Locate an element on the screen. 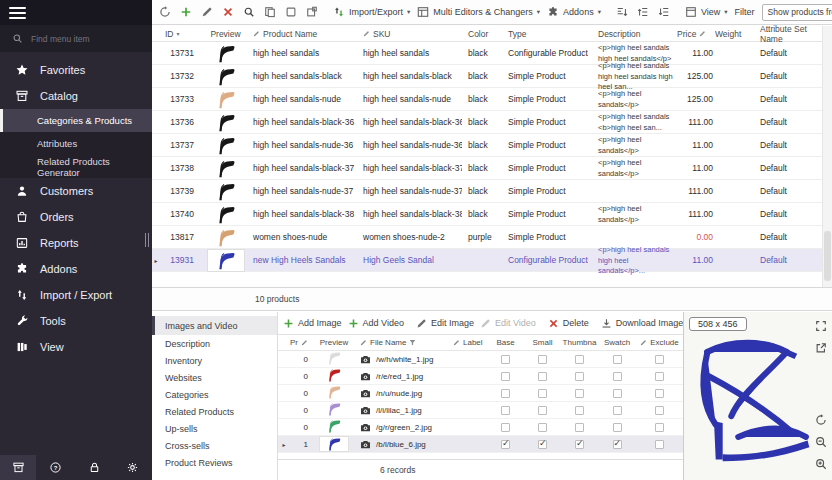 This screenshot has width=832, height=480. products-scrollbar is located at coordinates (827, 156).